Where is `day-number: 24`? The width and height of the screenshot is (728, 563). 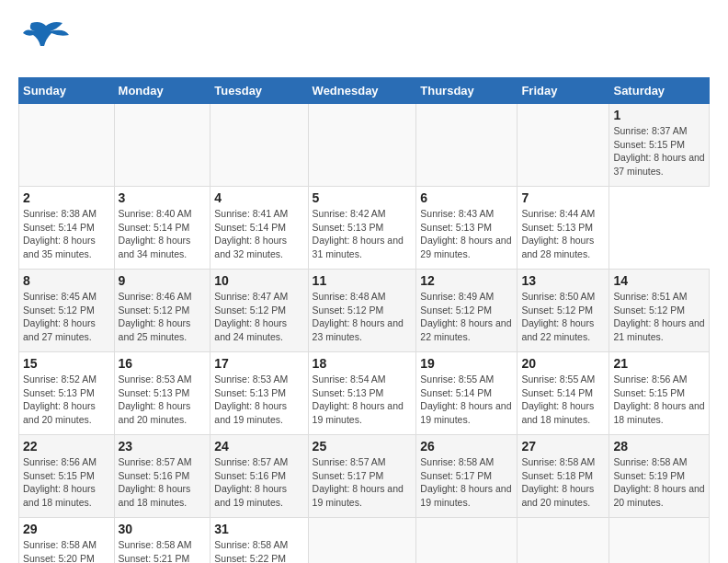
day-number: 24 is located at coordinates (259, 446).